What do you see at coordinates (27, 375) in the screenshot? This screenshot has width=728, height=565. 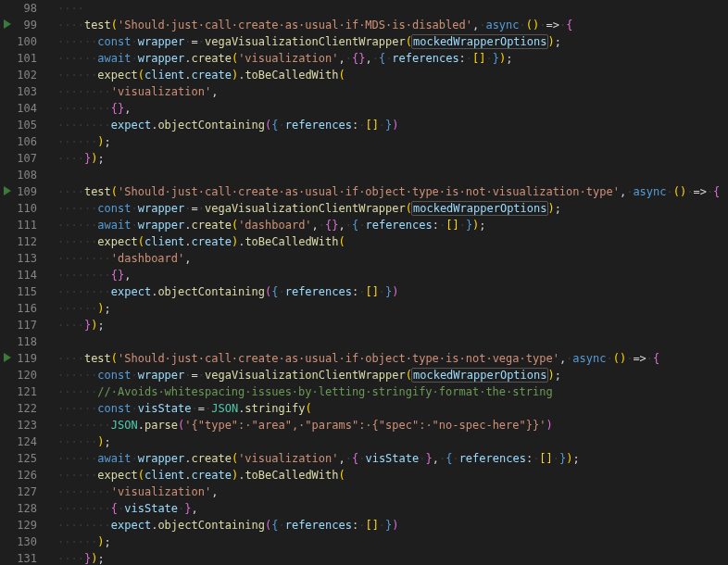 I see `line-number: 120` at bounding box center [27, 375].